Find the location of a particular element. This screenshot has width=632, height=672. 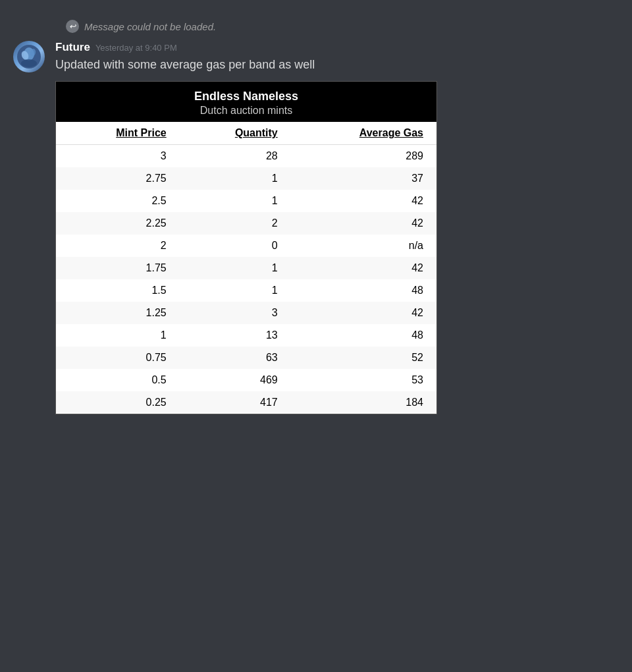

cell-mint-price: 0.75 is located at coordinates (118, 358).